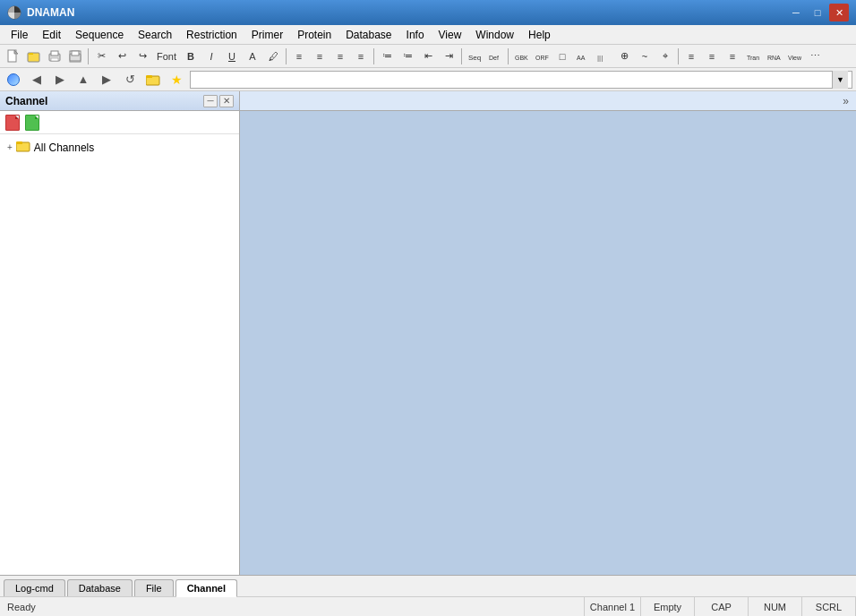  What do you see at coordinates (494, 35) in the screenshot?
I see `menu-window: Window` at bounding box center [494, 35].